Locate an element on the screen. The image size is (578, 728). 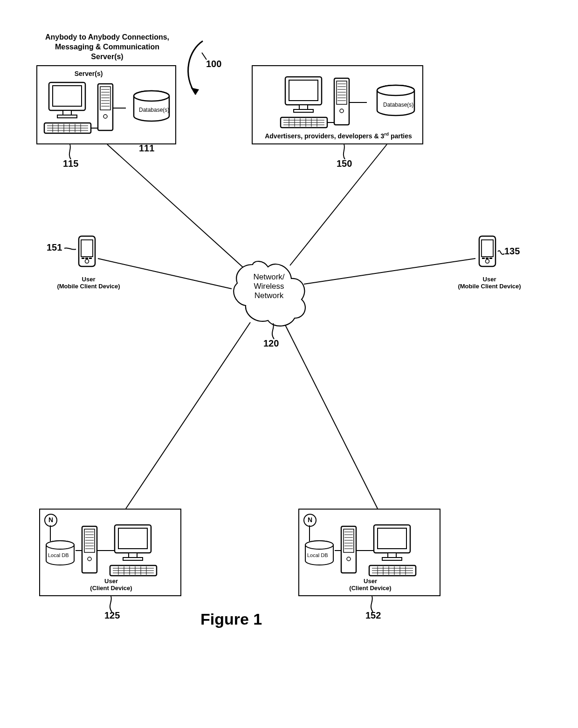
client-left-label: User (Client Device) is located at coordinates (111, 585).